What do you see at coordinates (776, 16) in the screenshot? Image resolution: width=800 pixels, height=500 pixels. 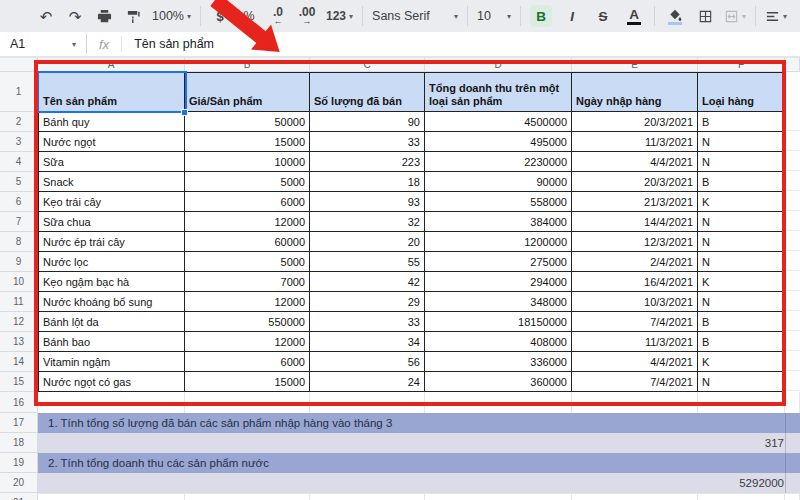 I see `horizontal-align-button: ▾` at bounding box center [776, 16].